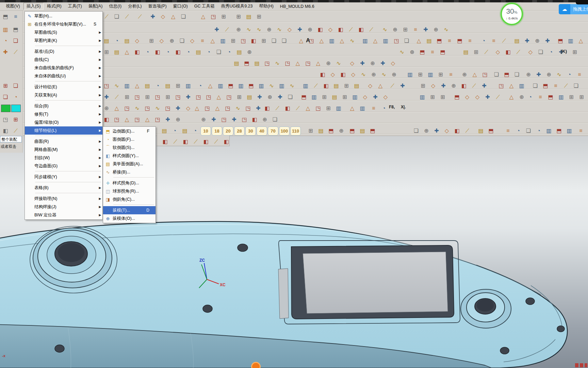 The image size is (588, 368). Describe the element at coordinates (370, 86) in the screenshot. I see `toolbar-icon: ◇` at that location.